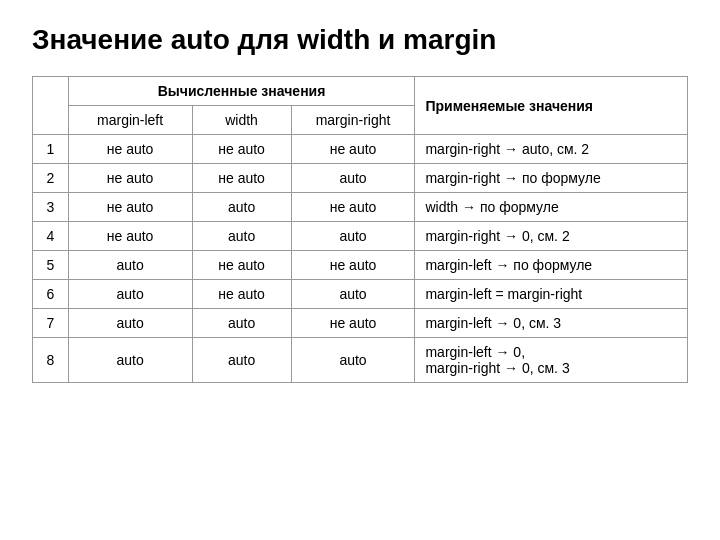  What do you see at coordinates (360, 236) in the screenshot?
I see `table-row: 4не autoautoautomargin-right → 0, см. 2` at bounding box center [360, 236].